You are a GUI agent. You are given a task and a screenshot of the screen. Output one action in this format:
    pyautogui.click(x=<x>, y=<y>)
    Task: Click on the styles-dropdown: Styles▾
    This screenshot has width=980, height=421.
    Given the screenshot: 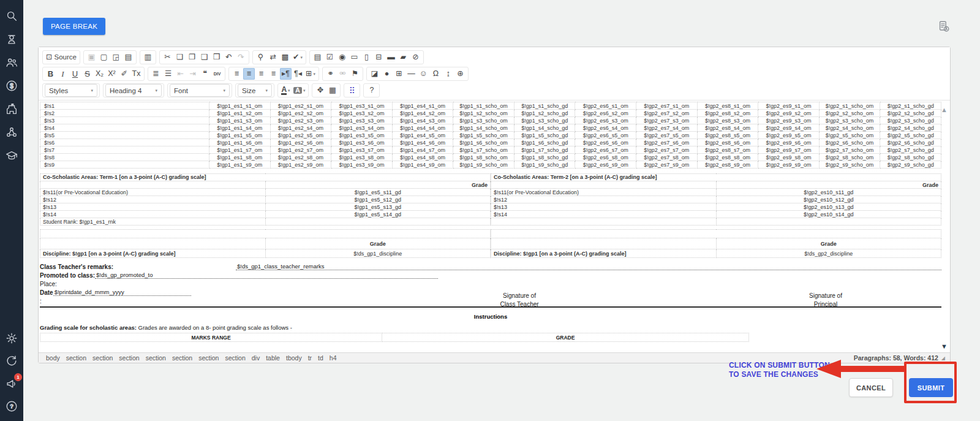 What is the action you would take?
    pyautogui.click(x=71, y=91)
    